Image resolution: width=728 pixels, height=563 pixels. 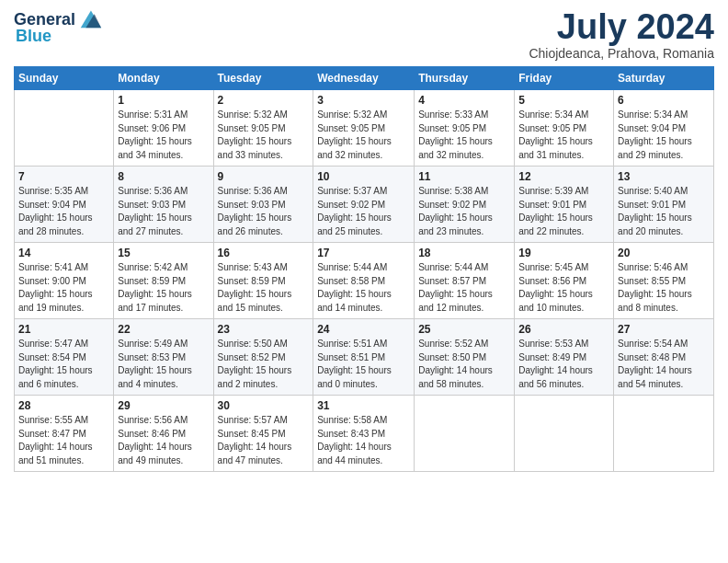 What do you see at coordinates (264, 441) in the screenshot?
I see `day-info: Sunrise: 5:57 AM Sunset: 8:45 PM Dayligh…` at bounding box center [264, 441].